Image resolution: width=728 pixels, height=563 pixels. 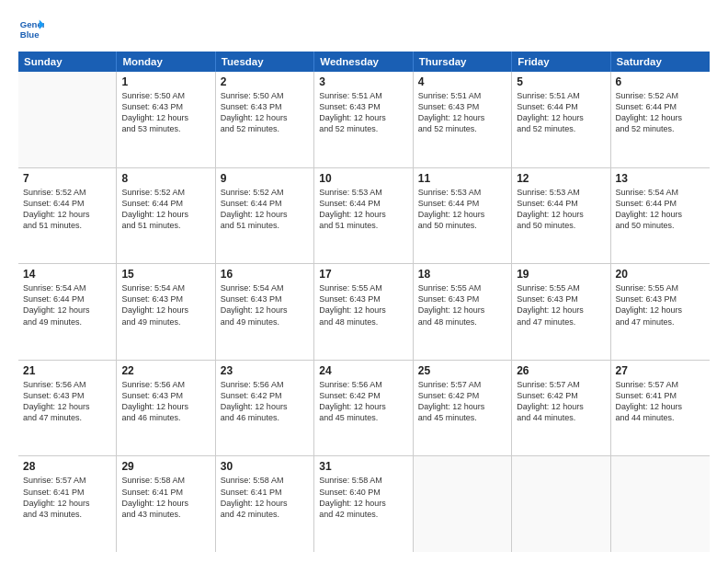 What do you see at coordinates (561, 216) in the screenshot?
I see `calendar-day-12: 12Sunrise: 5:53 AM Sunset: 6:44 PM Dayli…` at bounding box center [561, 216].